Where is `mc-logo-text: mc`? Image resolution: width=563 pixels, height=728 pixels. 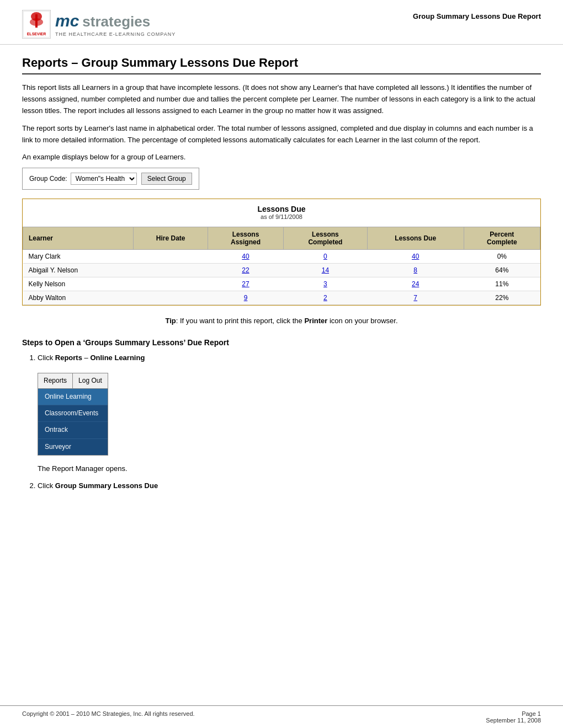
mc-logo-text: mc is located at coordinates (67, 21).